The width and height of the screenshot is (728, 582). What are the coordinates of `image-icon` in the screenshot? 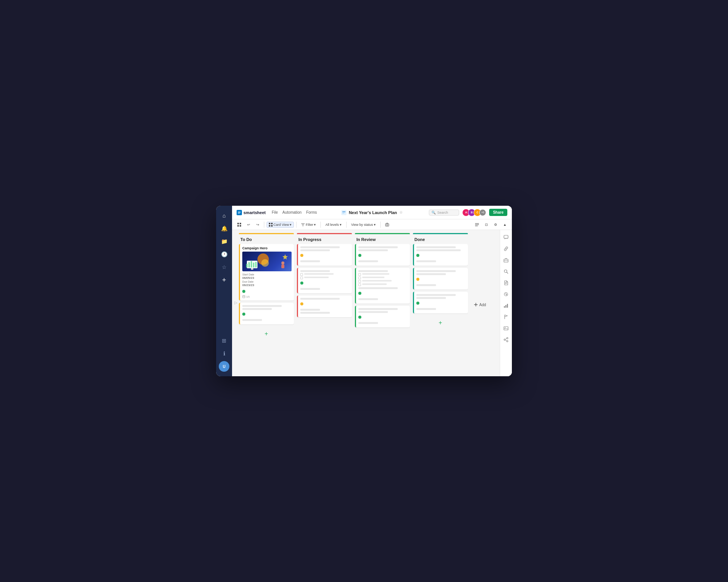 It's located at (506, 328).